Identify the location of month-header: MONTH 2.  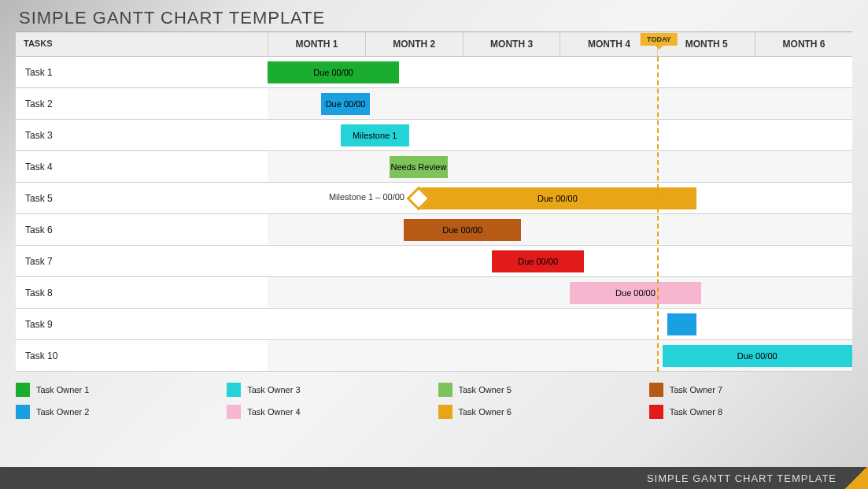
(414, 44).